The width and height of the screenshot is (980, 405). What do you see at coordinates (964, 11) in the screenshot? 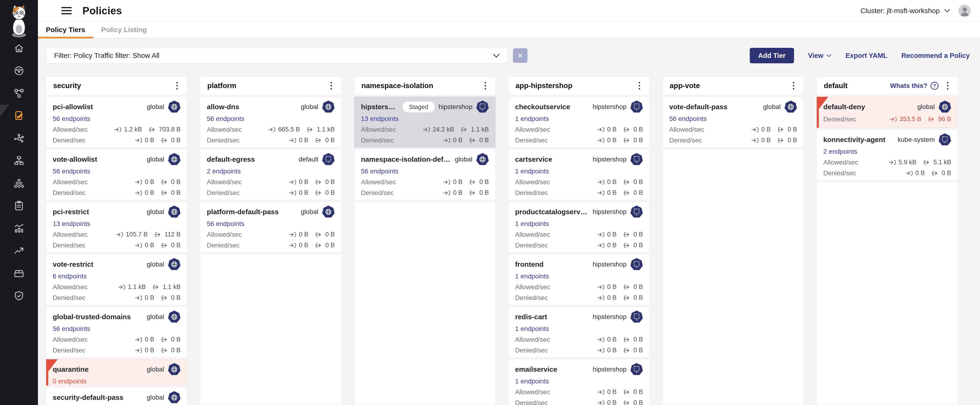
I see `avatar` at bounding box center [964, 11].